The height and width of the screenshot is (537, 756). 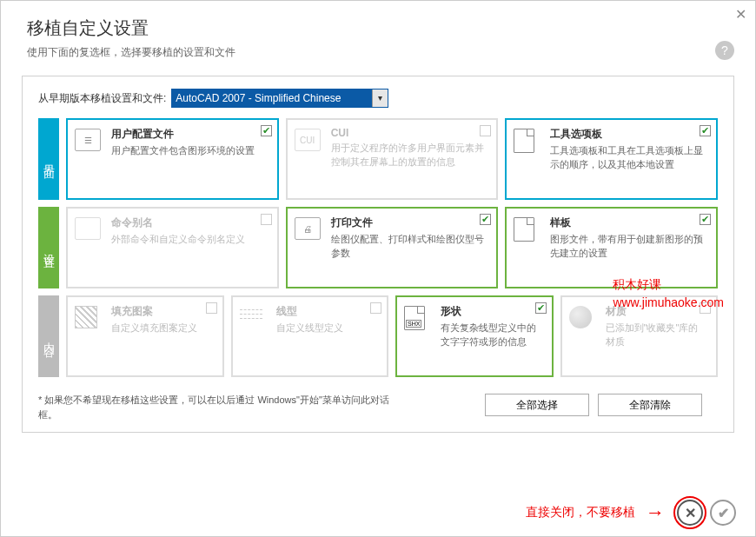 What do you see at coordinates (103, 99) in the screenshot?
I see `dropdown-label: 从早期版本移植设置和文件:` at bounding box center [103, 99].